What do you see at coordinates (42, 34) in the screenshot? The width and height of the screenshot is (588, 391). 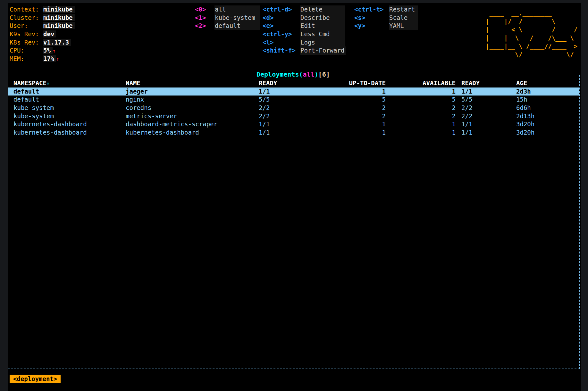 I see `cluster-info: Context:minikubeCluster:minikubeUser:min…` at bounding box center [42, 34].